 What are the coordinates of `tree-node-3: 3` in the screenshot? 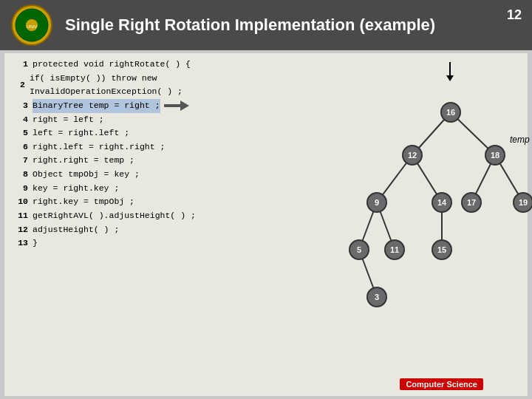 It's located at (377, 297).